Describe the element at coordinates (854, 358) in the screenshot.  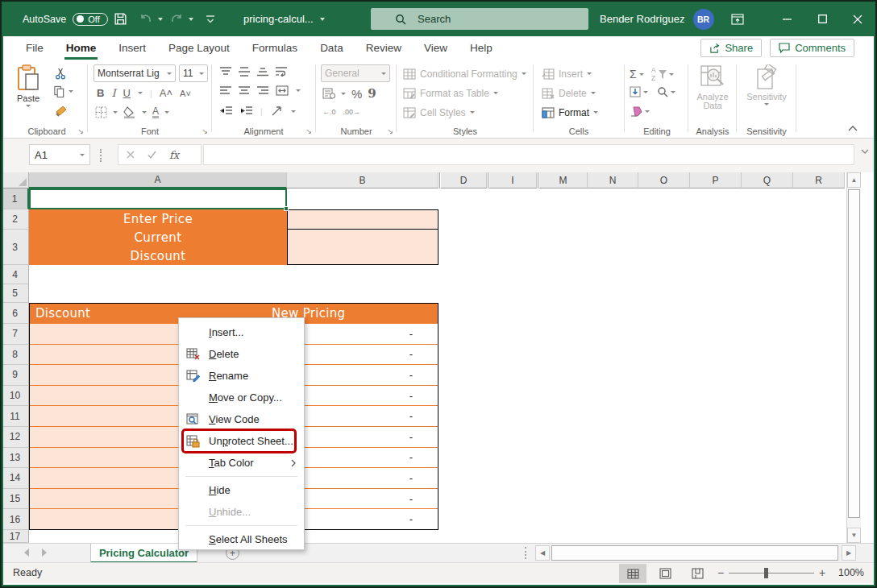
I see `vertical-scrollbar: ▲ ▼` at that location.